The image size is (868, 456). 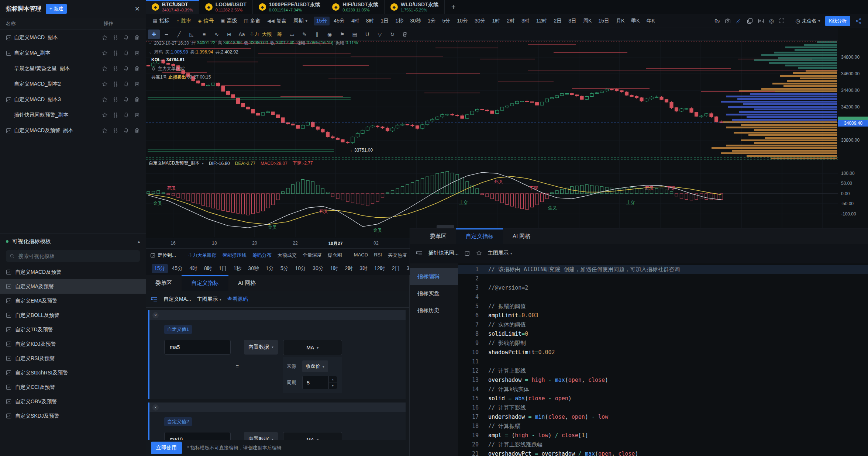 I want to click on sub-period-8时: 8时, so click(x=208, y=269).